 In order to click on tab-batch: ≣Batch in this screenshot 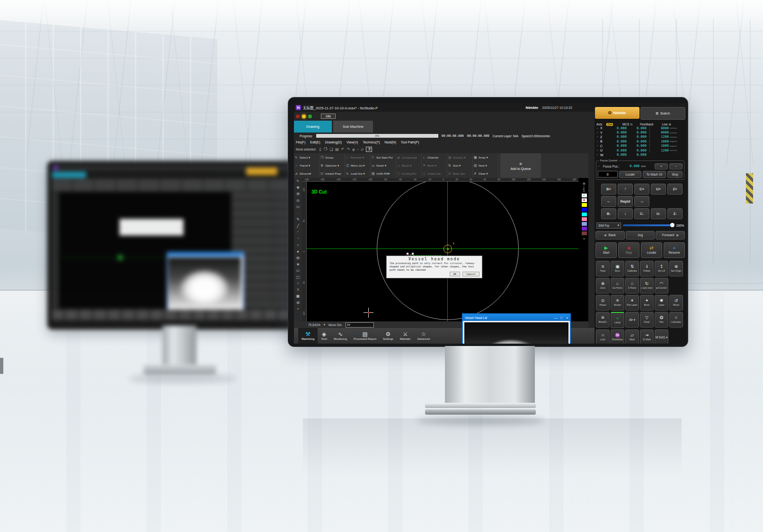, I will do `click(663, 114)`.